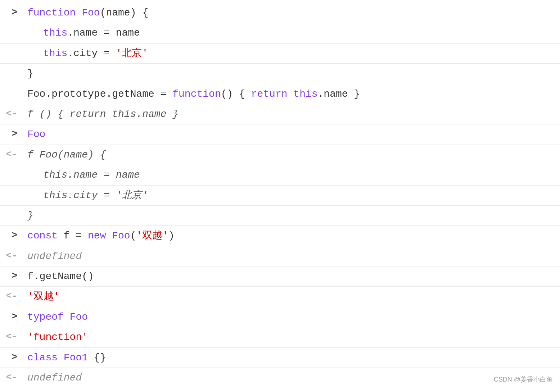 This screenshot has width=560, height=392. I want to click on code-6: f () { return this.name }, so click(291, 114).